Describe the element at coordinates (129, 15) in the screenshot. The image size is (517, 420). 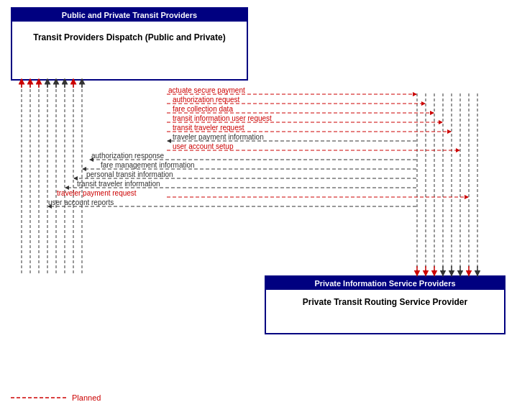
I see `left-box-header: Public and Private Transit Providers` at that location.